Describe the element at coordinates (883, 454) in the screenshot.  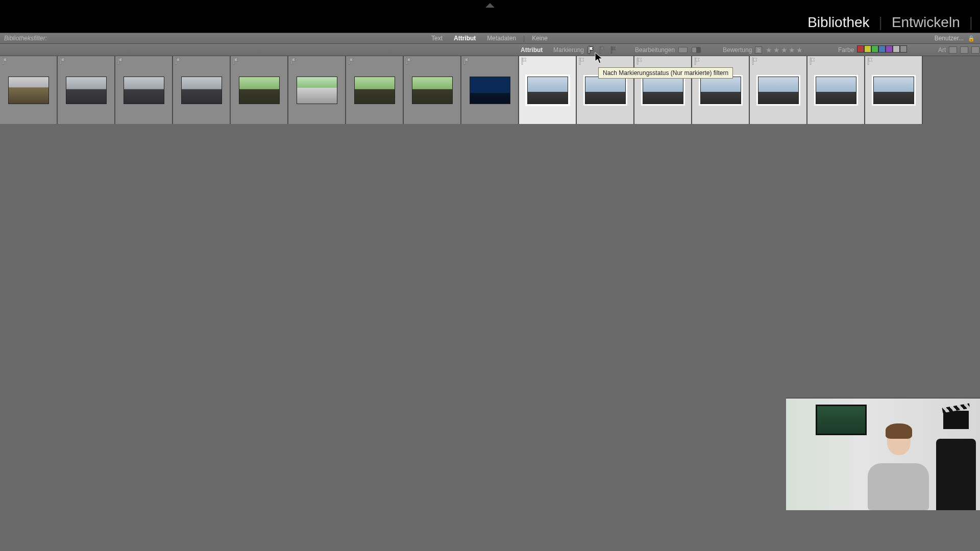
I see `webcam-overlay` at that location.